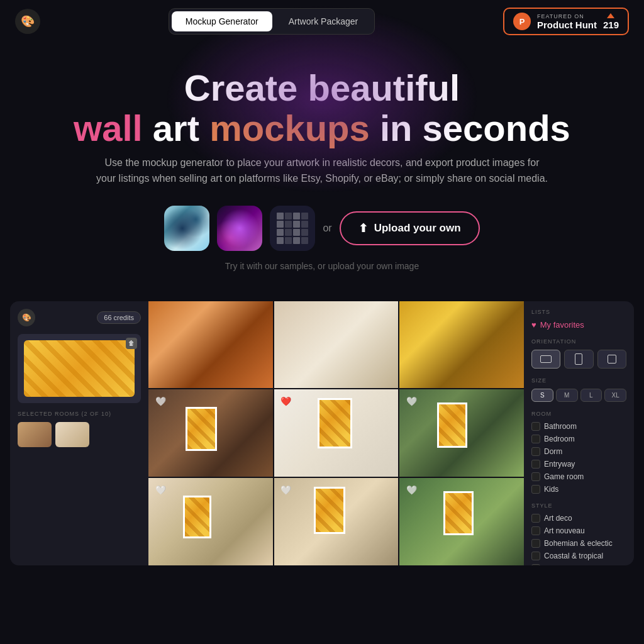 This screenshot has width=644, height=644. What do you see at coordinates (322, 128) in the screenshot?
I see `hero-title-line2: wall art mockups in seconds` at bounding box center [322, 128].